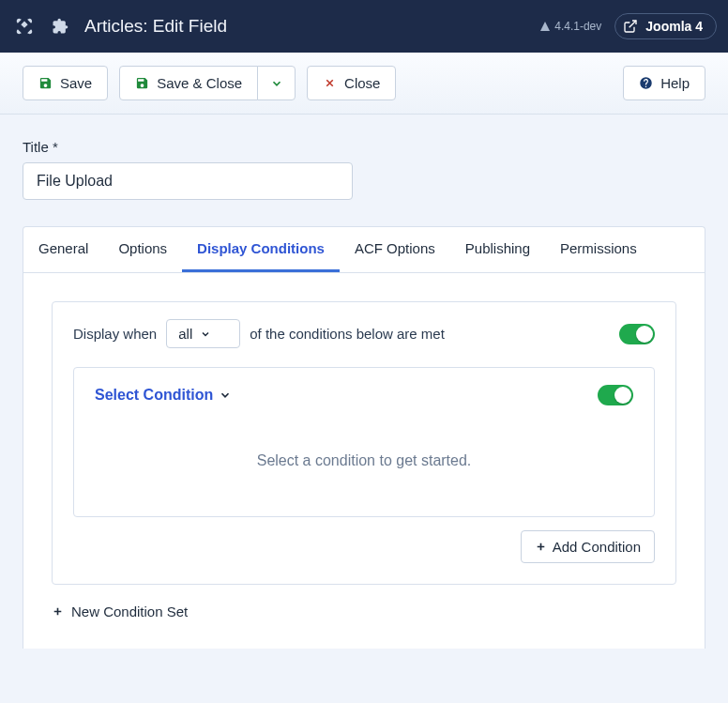 The height and width of the screenshot is (703, 728). What do you see at coordinates (666, 26) in the screenshot?
I see `joomla-badge: Joomla 4` at bounding box center [666, 26].